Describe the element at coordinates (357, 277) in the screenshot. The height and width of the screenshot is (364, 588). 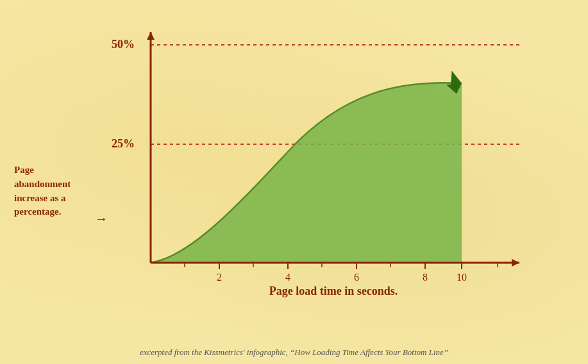
I see `svg-text: 6` at that location.